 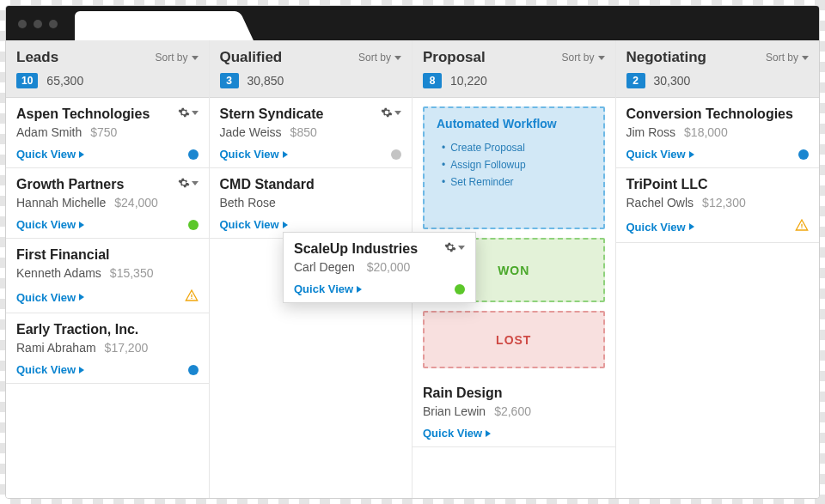 I want to click on browser-tab, so click(x=156, y=26).